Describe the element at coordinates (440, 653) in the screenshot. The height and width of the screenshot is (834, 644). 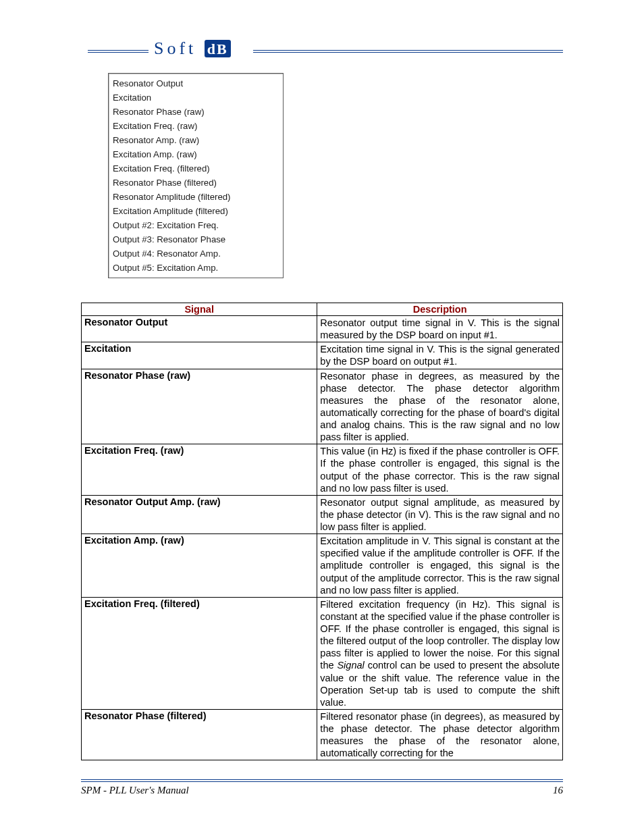
I see `cell-desc: Filtered excitation frequency (in Hz). T…` at that location.